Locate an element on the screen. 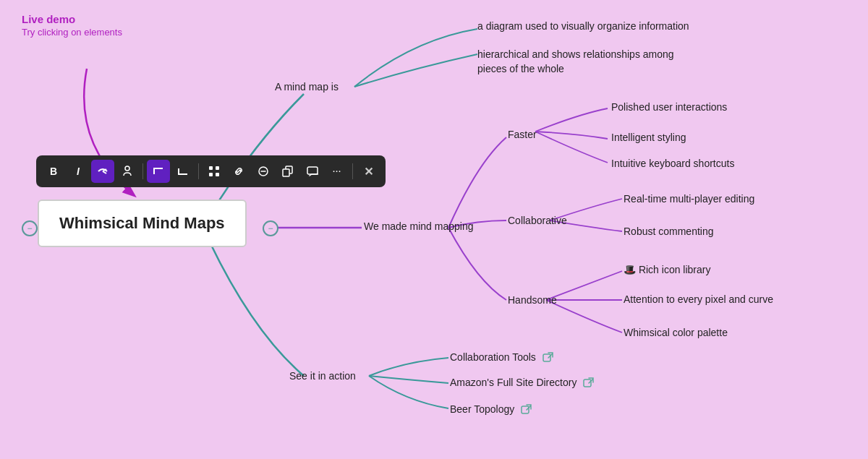 The width and height of the screenshot is (868, 459). formatting-toolbar: B I is located at coordinates (211, 171).